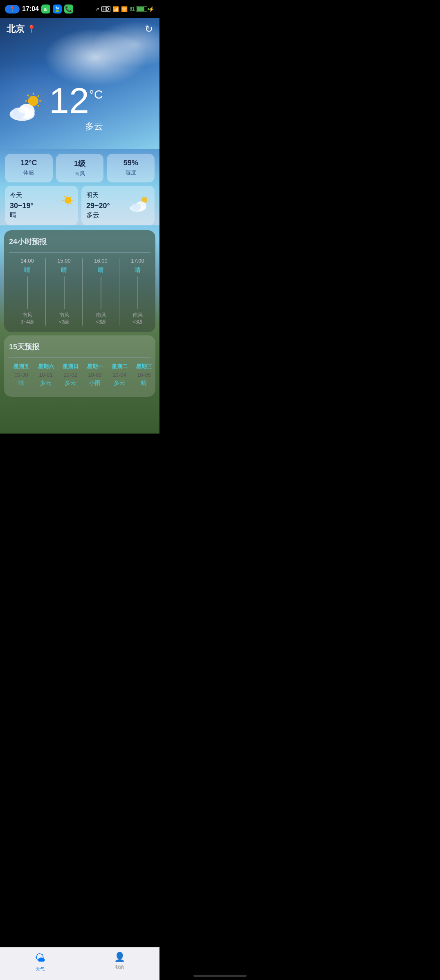 This screenshot has height=980, width=440. I want to click on status-right: ↗ HD 📶 🛜 81 ⚡, so click(125, 9).